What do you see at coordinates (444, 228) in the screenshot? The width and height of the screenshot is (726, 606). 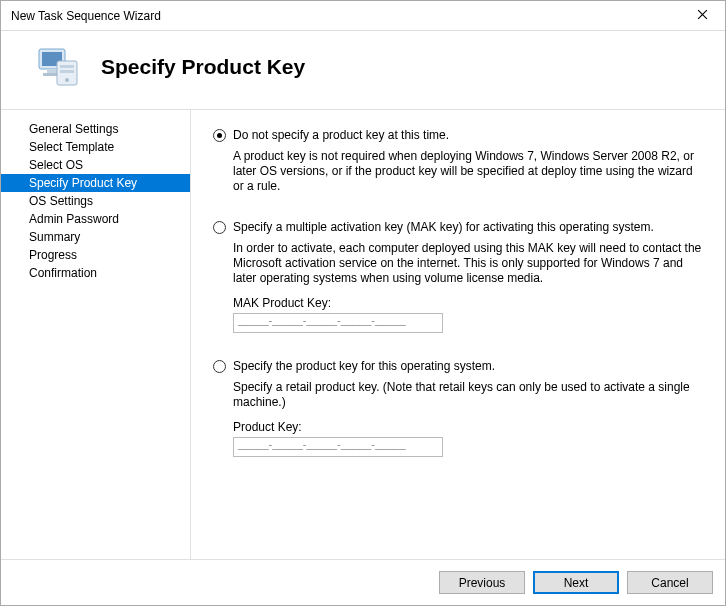 I see `option-mak-key-label: Specify a multiple activation key (MAK k…` at bounding box center [444, 228].